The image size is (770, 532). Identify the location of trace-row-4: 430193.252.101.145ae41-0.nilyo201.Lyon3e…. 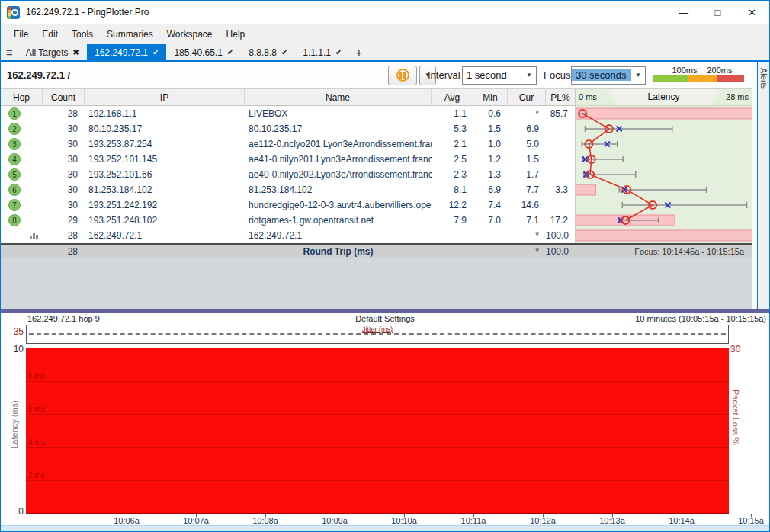
(288, 159).